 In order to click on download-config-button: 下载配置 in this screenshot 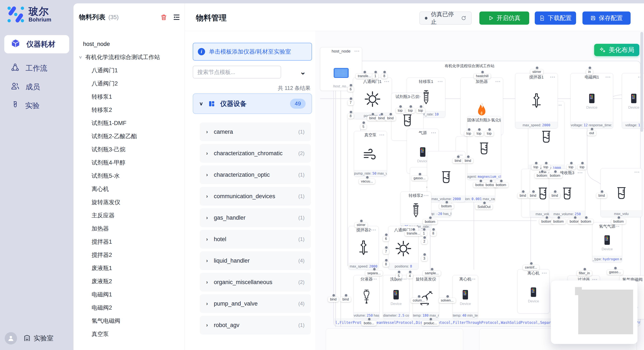, I will do `click(556, 18)`.